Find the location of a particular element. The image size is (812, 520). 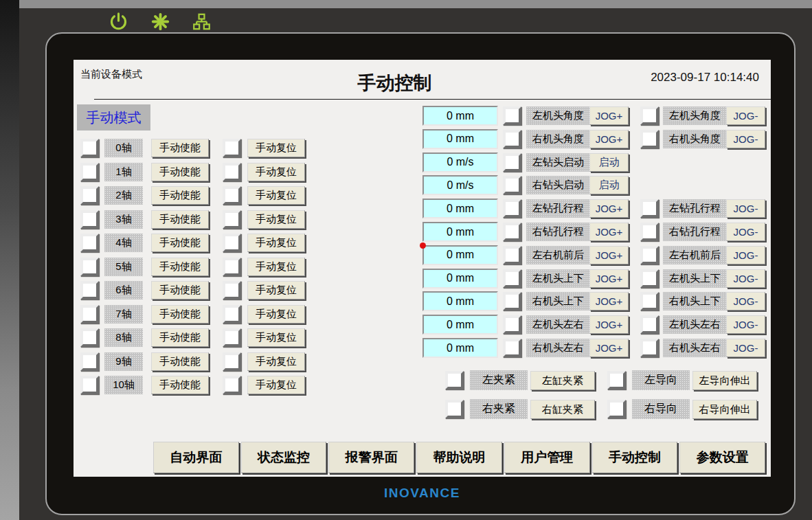

guide-extend-button: 右导向伸出 is located at coordinates (725, 409).